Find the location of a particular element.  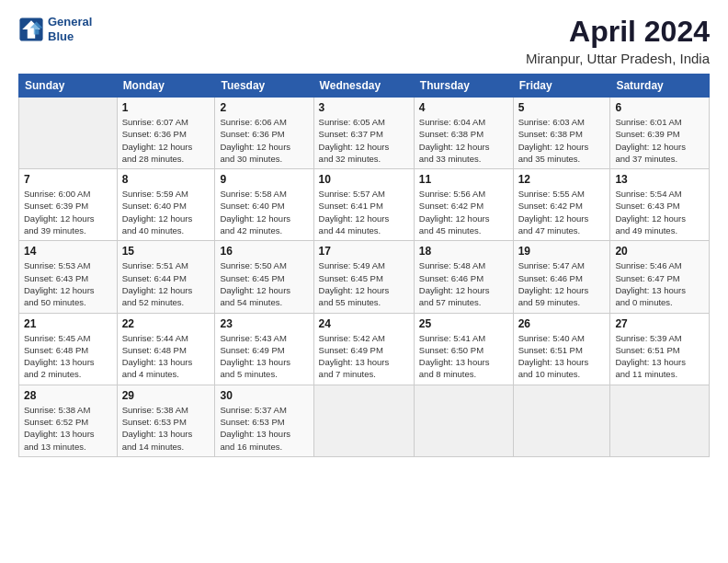

day-detail: Sunrise: 5:44 AM Sunset: 6:48 PM Dayligh… is located at coordinates (166, 357).